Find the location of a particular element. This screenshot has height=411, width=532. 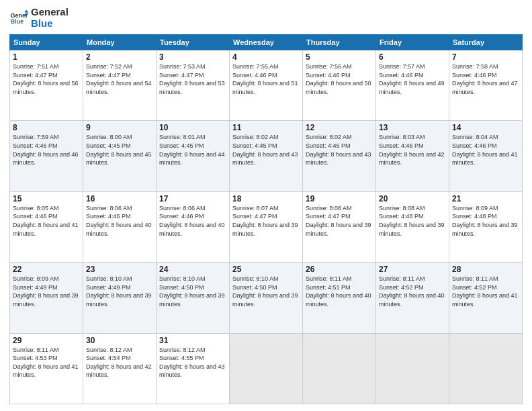

sunrise-label: Sunrise: 7:59 AM is located at coordinates (36, 137).